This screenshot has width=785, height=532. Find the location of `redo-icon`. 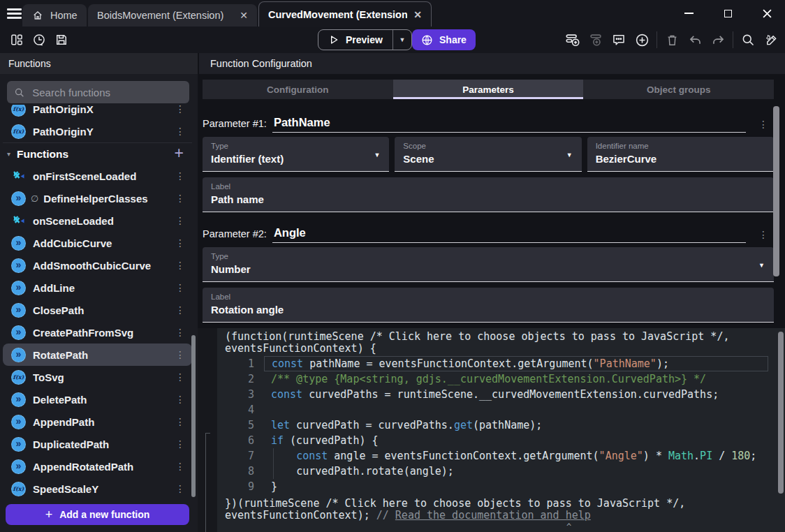

redo-icon is located at coordinates (718, 40).